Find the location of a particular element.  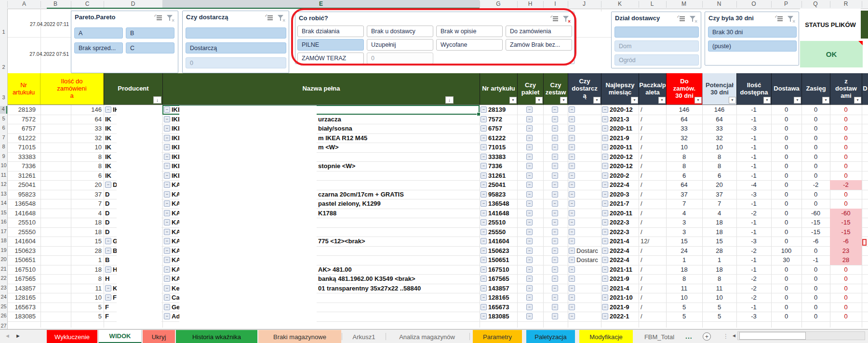

cell-zdostawami-12: -2 is located at coordinates (846, 185).